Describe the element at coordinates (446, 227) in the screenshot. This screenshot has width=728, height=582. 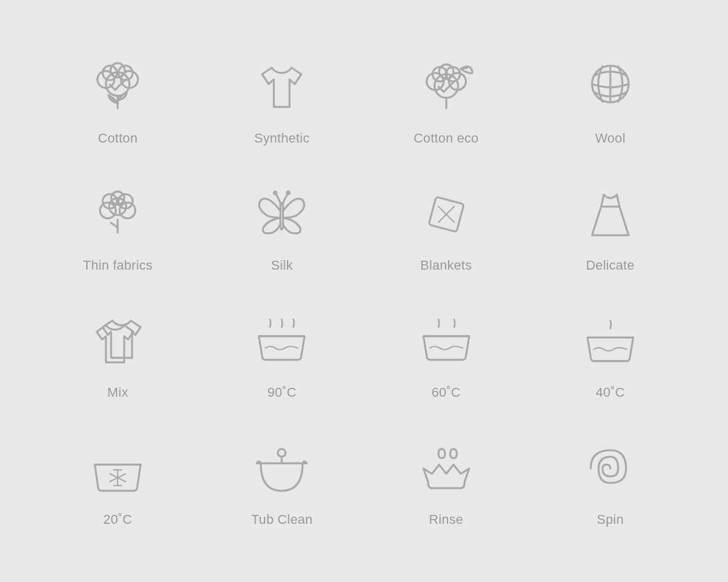
I see `item-blankets: Blankets` at that location.